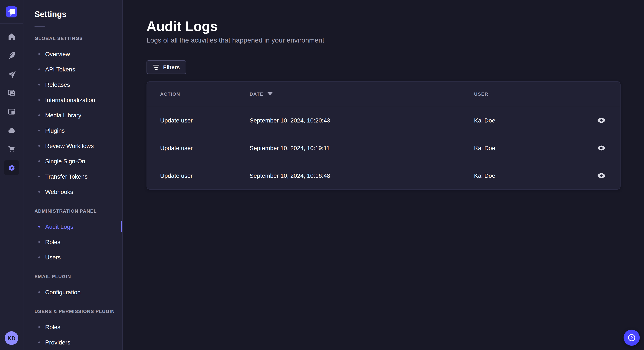 The image size is (644, 350). Describe the element at coordinates (156, 67) in the screenshot. I see `filter-icon` at that location.